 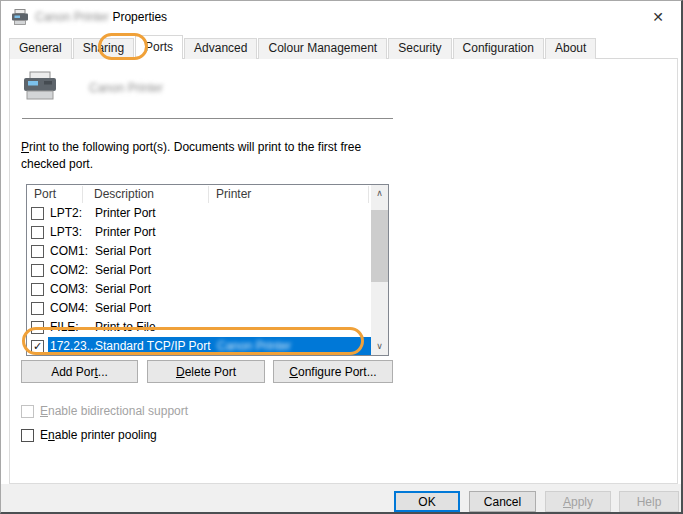 What do you see at coordinates (104, 48) in the screenshot?
I see `tab-sharing: Sharing` at bounding box center [104, 48].